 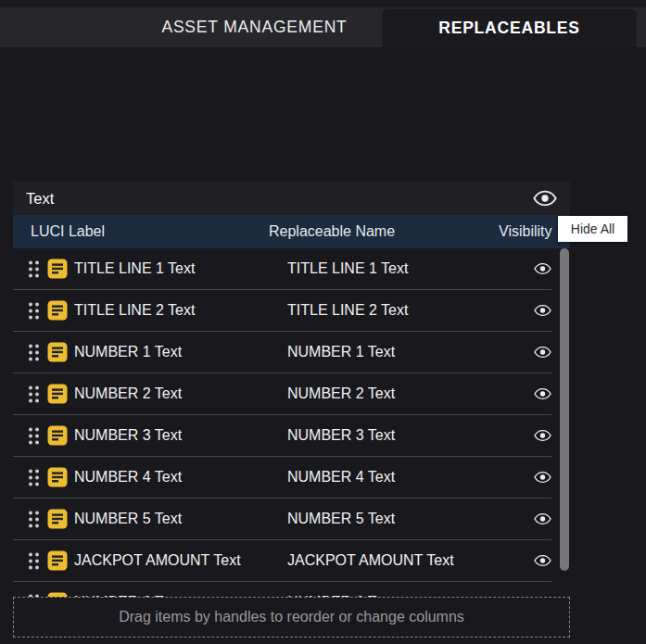 What do you see at coordinates (348, 310) in the screenshot?
I see `replaceable-name: TITLE LINE 2 Text` at bounding box center [348, 310].